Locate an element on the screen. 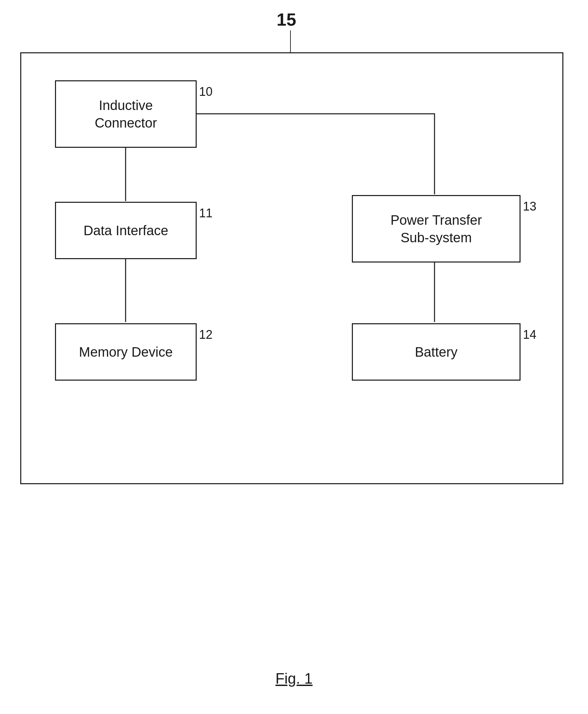 The image size is (588, 714). figure-caption: Fig. 1 is located at coordinates (294, 678).